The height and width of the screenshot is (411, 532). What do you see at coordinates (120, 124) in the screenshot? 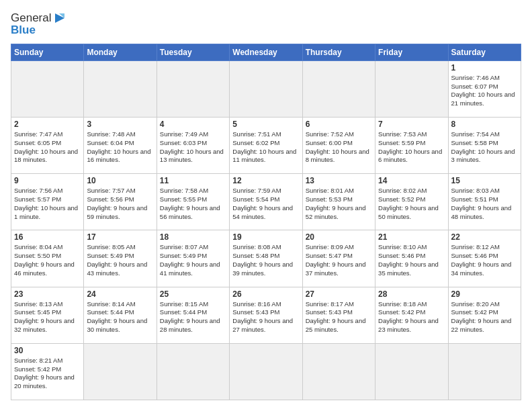
I see `day-number: 3` at bounding box center [120, 124].